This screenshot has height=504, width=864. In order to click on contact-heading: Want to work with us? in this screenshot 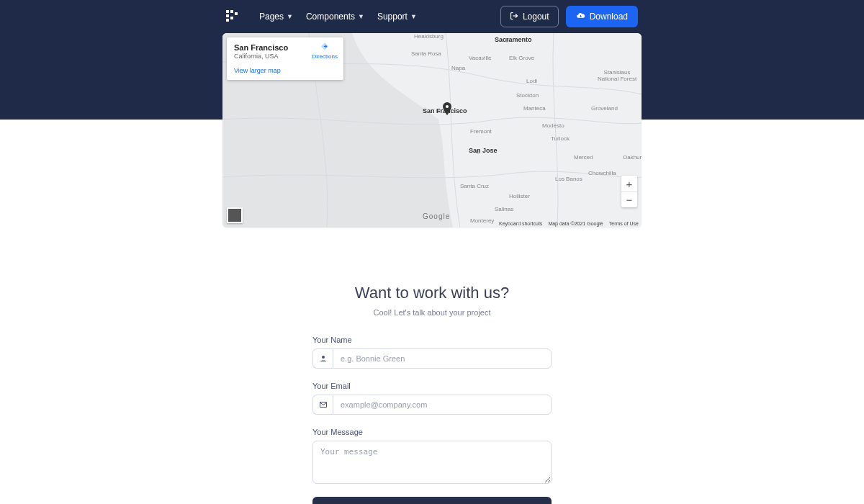, I will do `click(432, 293)`.